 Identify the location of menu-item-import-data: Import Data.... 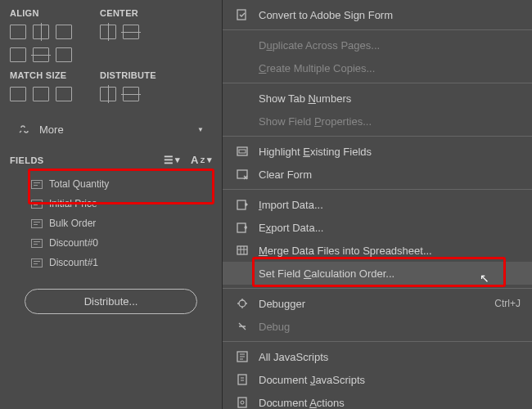
(377, 204).